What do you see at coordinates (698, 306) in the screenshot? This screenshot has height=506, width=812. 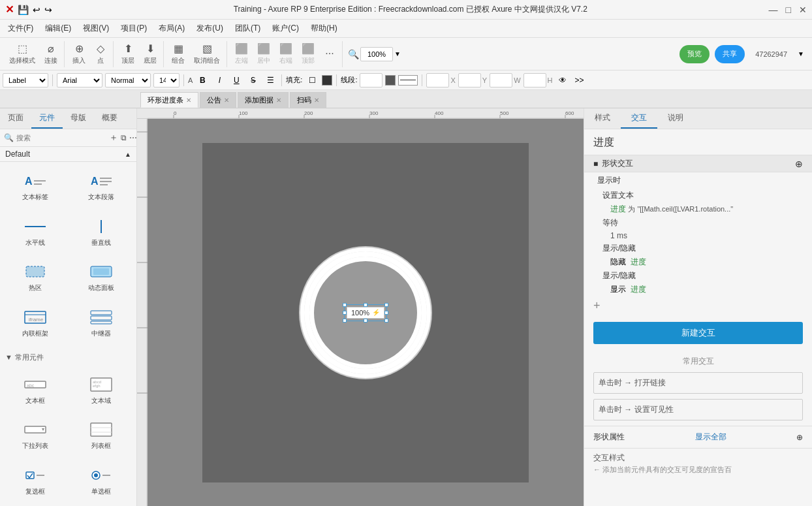 I see `add-interaction-btn: +` at bounding box center [698, 306].